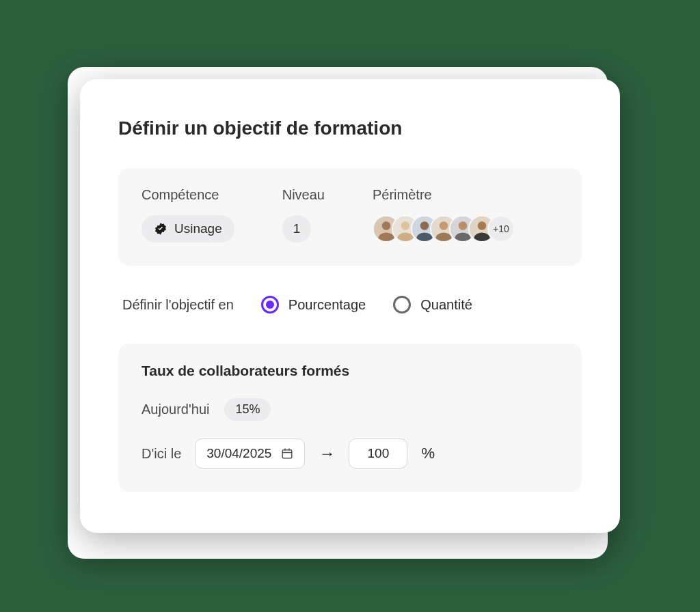 This screenshot has height=612, width=700. What do you see at coordinates (327, 305) in the screenshot?
I see `radio-label-percentage: Pourcentage` at bounding box center [327, 305].